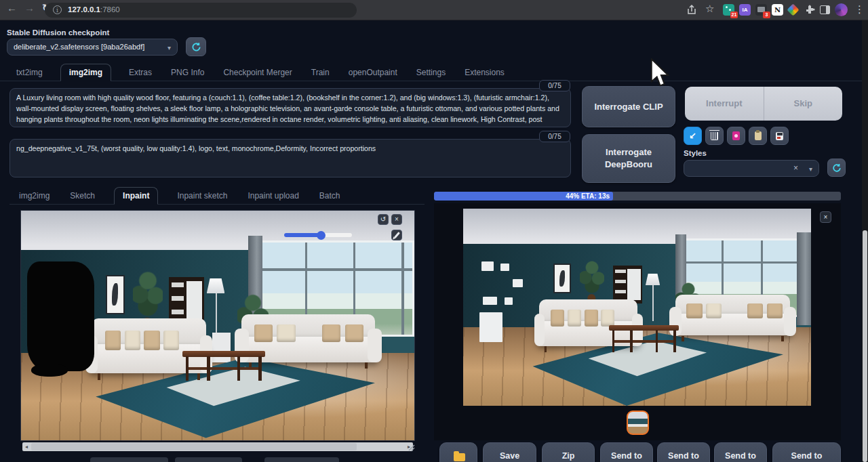 This screenshot has height=462, width=868. Describe the element at coordinates (758, 135) in the screenshot. I see `apply-styles-button` at that location.